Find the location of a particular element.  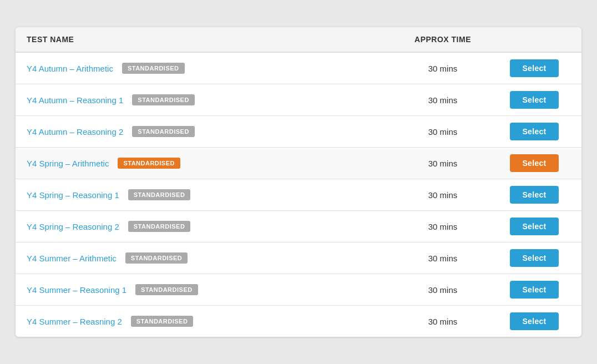

badge-6: STANDARDISED is located at coordinates (156, 258).